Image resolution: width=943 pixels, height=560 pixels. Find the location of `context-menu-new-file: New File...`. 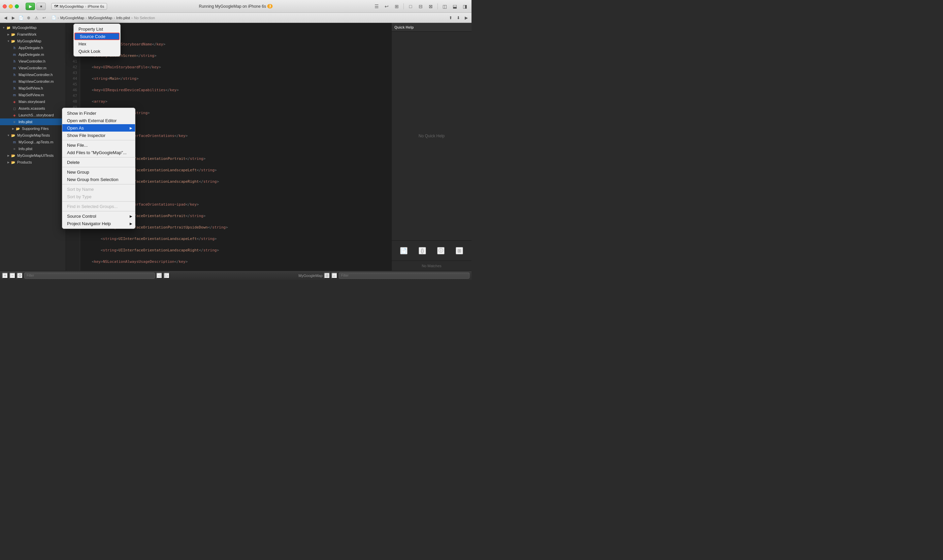

context-menu-new-file: New File... is located at coordinates (99, 145).